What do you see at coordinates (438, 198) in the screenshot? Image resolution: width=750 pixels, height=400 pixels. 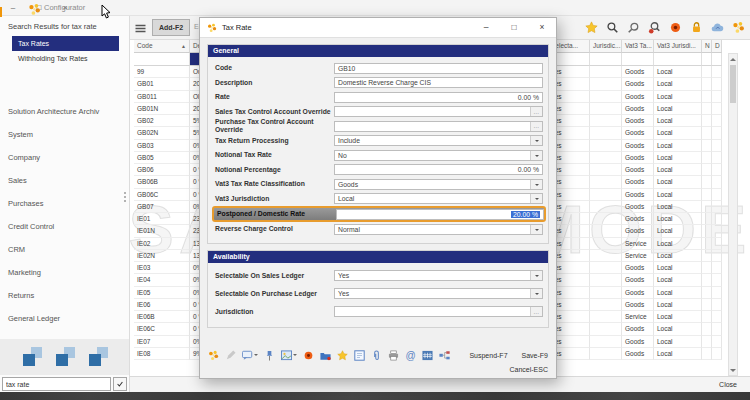 I see `field-input-dropdown: Local` at bounding box center [438, 198].